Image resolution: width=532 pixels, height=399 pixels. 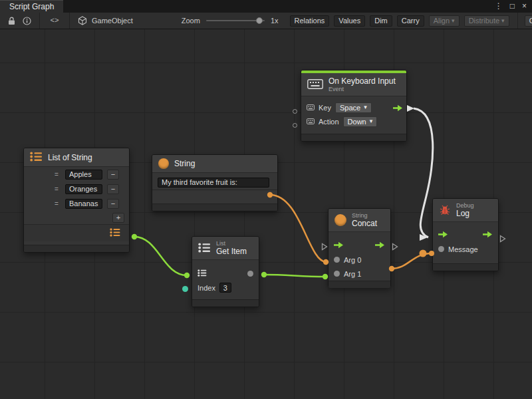 I want to click on lock-icon, so click(x=11, y=21).